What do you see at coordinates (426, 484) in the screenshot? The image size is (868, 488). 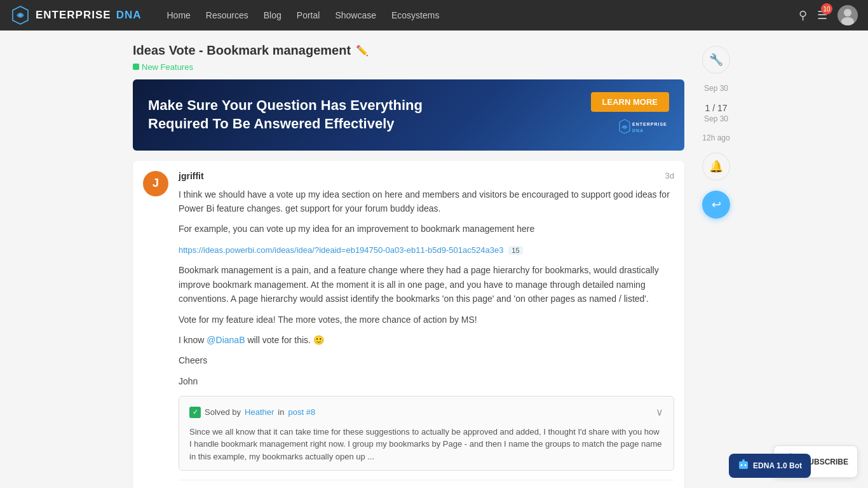 I see `post-actions: ♡ 2 ··· ↩ Reply` at bounding box center [426, 484].